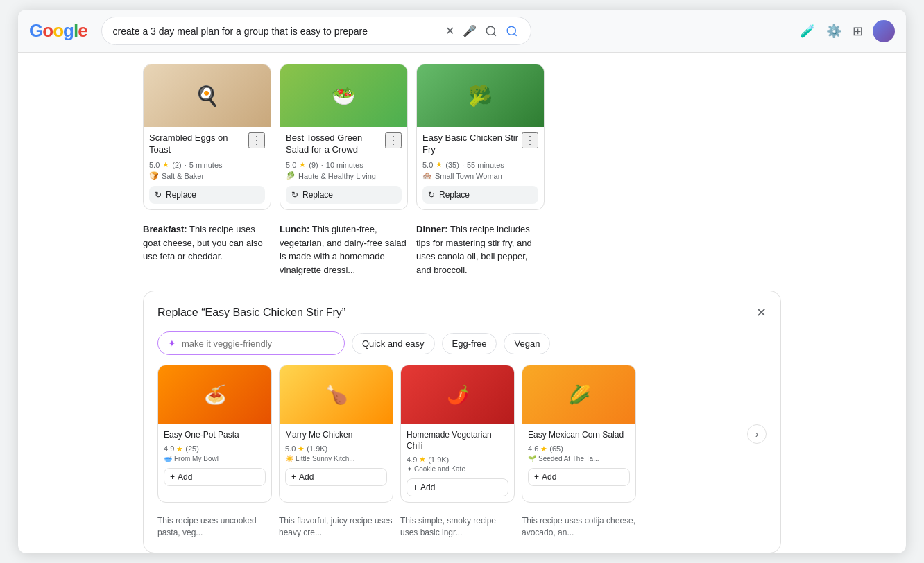 The width and height of the screenshot is (924, 563). Describe the element at coordinates (207, 195) in the screenshot. I see `breakfast-replace-button: ↻ Replace` at that location.